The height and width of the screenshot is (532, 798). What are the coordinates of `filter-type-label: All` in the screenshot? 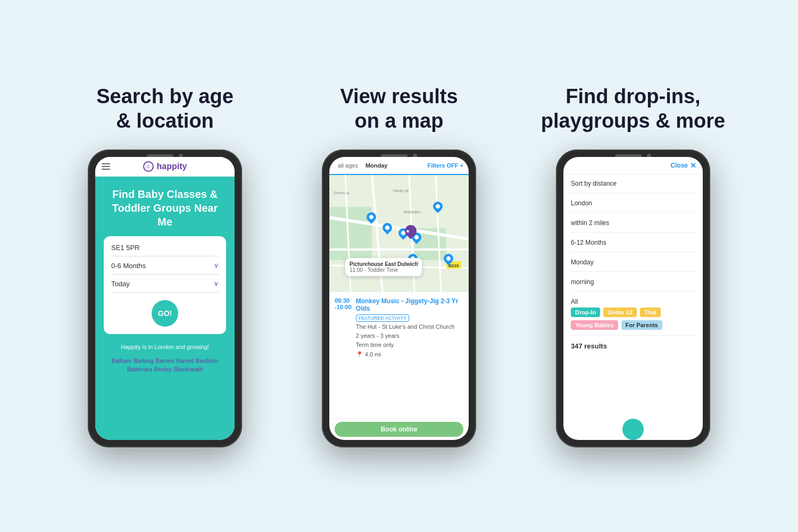 It's located at (575, 302).